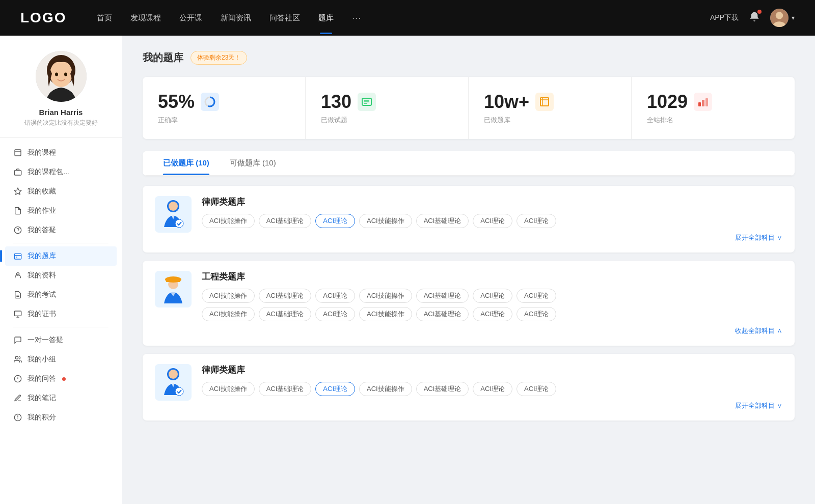 This screenshot has width=815, height=504. What do you see at coordinates (228, 314) in the screenshot?
I see `tag-r2-0: ACI技能操作` at bounding box center [228, 314].